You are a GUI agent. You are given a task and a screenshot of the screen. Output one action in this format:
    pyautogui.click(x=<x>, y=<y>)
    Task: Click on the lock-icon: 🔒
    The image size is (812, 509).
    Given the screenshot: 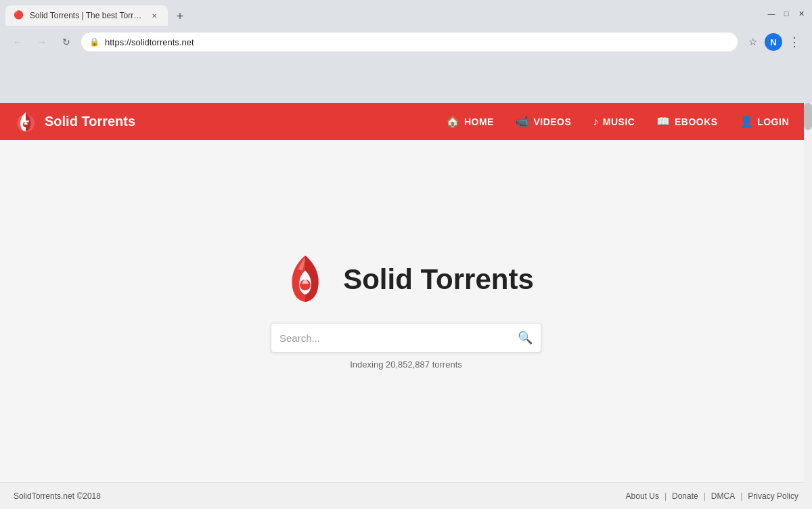 What is the action you would take?
    pyautogui.click(x=95, y=42)
    